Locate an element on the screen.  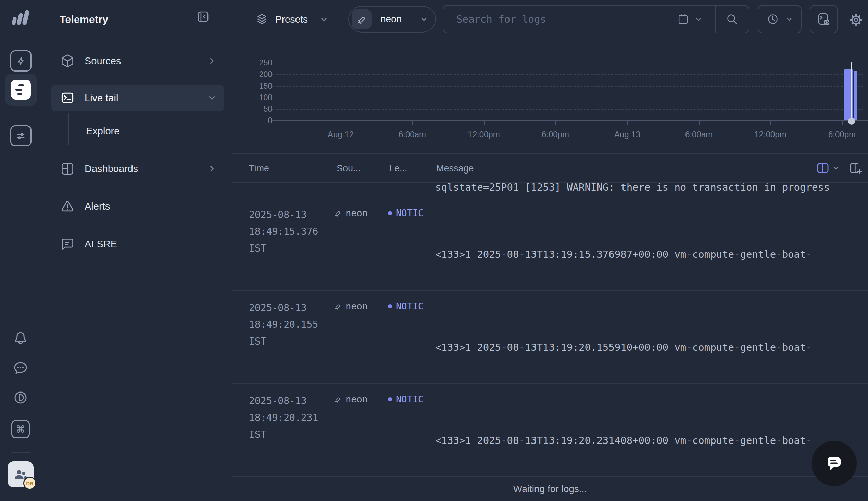
clipped-log-text: sqlstate=25P01 [1253] WARNING: there is … is located at coordinates (633, 188).